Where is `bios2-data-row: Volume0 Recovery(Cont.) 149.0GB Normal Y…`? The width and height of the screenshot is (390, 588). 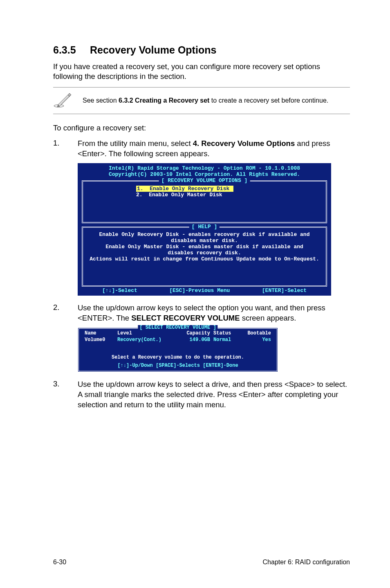
bios2-data-row: Volume0 Recovery(Cont.) 149.0GB Normal Y… is located at coordinates (178, 340).